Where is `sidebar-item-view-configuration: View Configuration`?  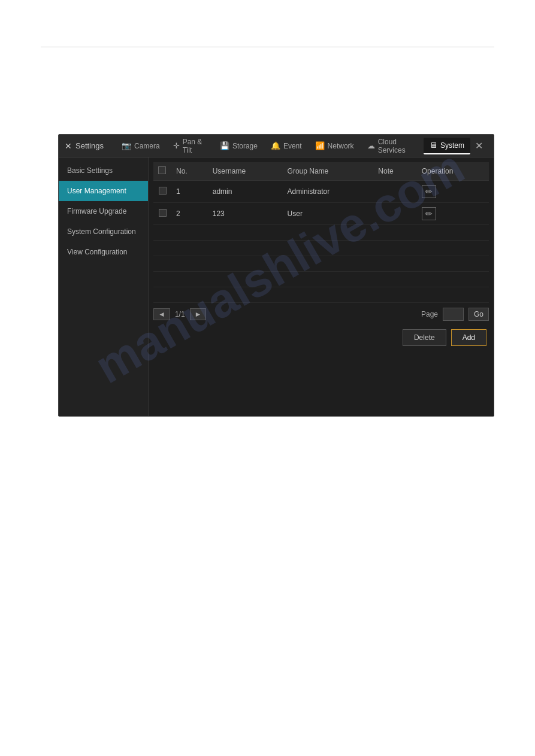 sidebar-item-view-configuration: View Configuration is located at coordinates (103, 252).